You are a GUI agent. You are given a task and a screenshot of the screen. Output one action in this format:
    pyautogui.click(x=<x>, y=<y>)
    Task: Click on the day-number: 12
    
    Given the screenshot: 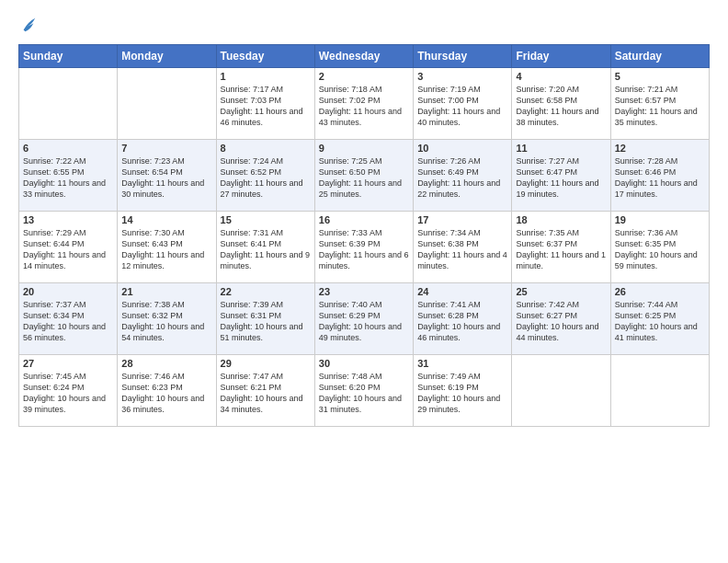 What is the action you would take?
    pyautogui.click(x=660, y=148)
    